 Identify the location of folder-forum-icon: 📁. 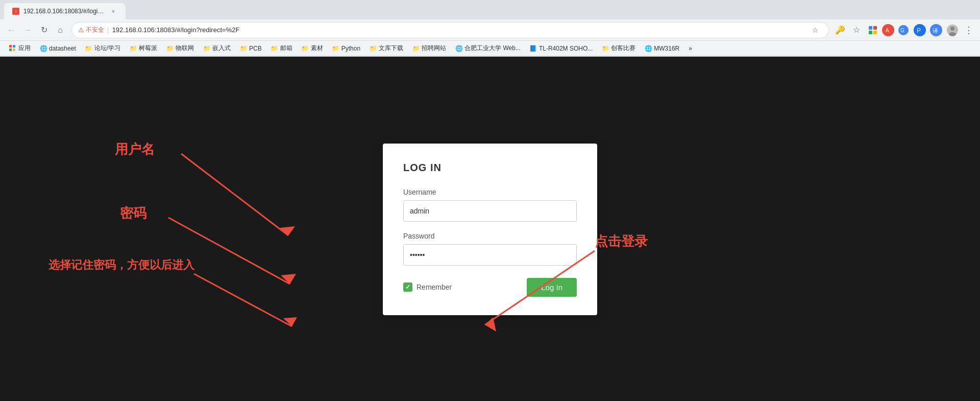
(89, 49).